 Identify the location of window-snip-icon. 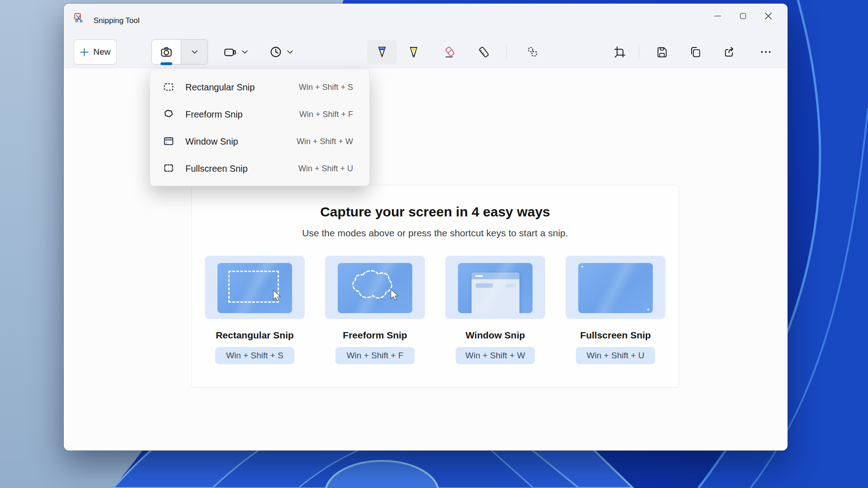
(169, 141).